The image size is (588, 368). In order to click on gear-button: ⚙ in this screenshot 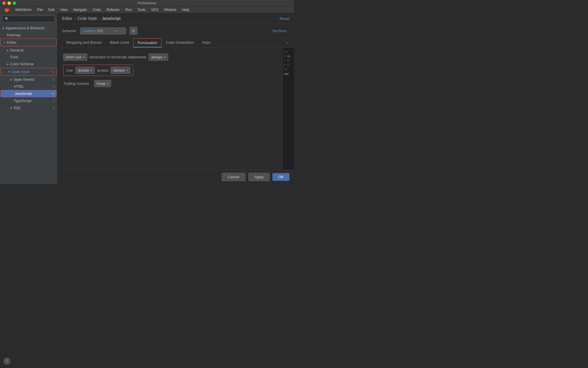, I will do `click(134, 31)`.